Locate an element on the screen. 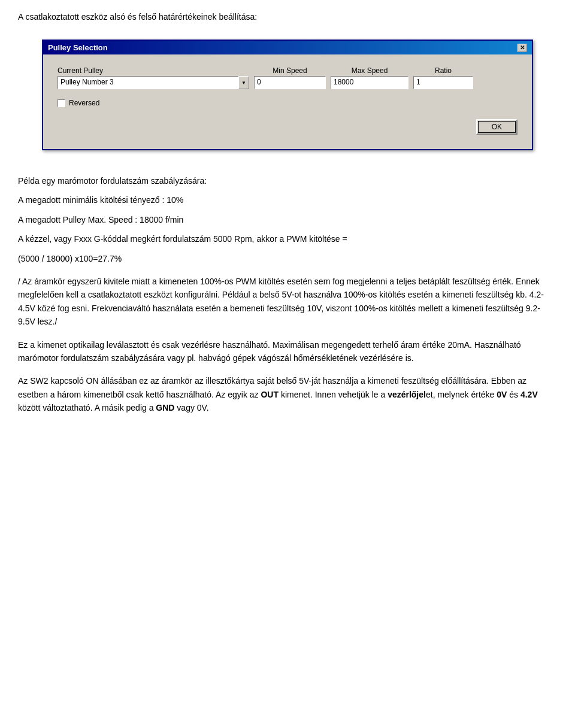 Image resolution: width=575 pixels, height=728 pixels. pulley-selection-dialog: Pulley Selection ✕ Current Pulley Pulley… is located at coordinates (288, 95).